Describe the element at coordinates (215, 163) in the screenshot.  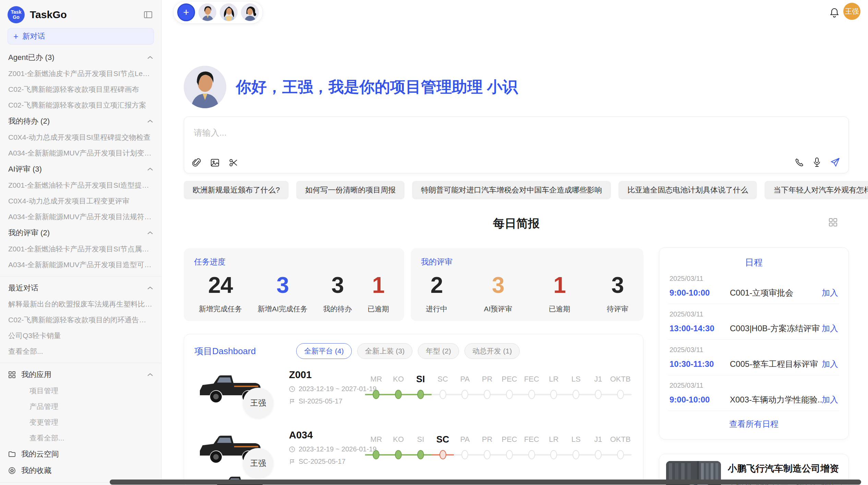
I see `composer-tools-left` at that location.